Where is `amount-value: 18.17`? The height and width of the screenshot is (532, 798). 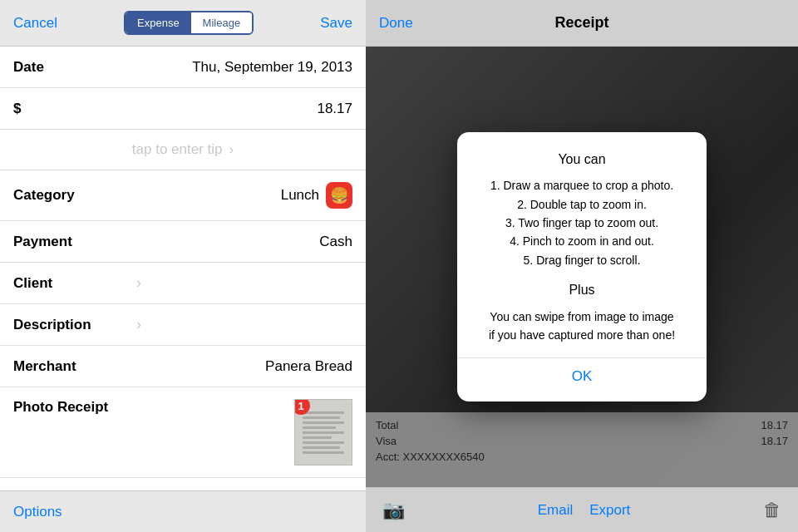
amount-value: 18.17 is located at coordinates (188, 109).